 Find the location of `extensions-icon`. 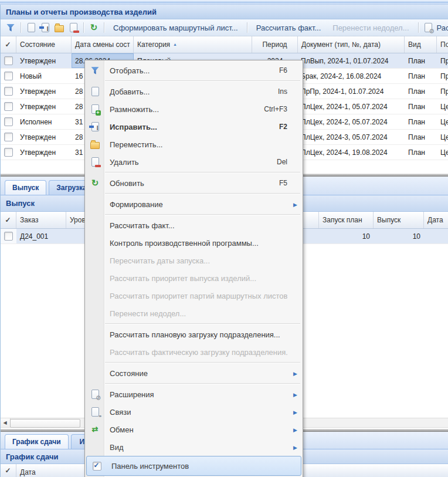

extensions-icon is located at coordinates (95, 394).